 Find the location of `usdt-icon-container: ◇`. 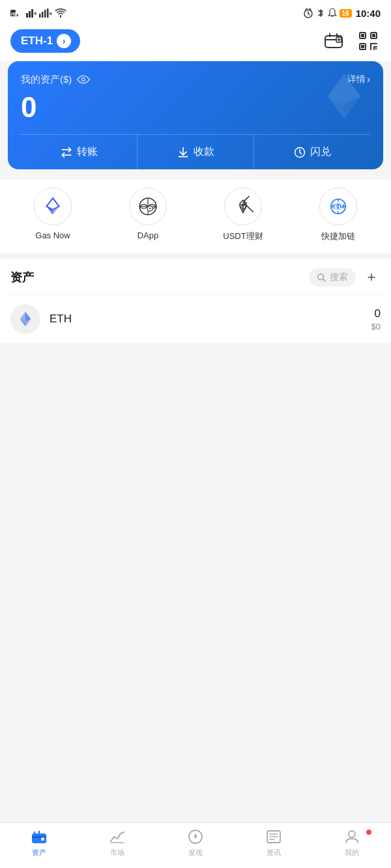

usdt-icon-container: ◇ is located at coordinates (243, 206).